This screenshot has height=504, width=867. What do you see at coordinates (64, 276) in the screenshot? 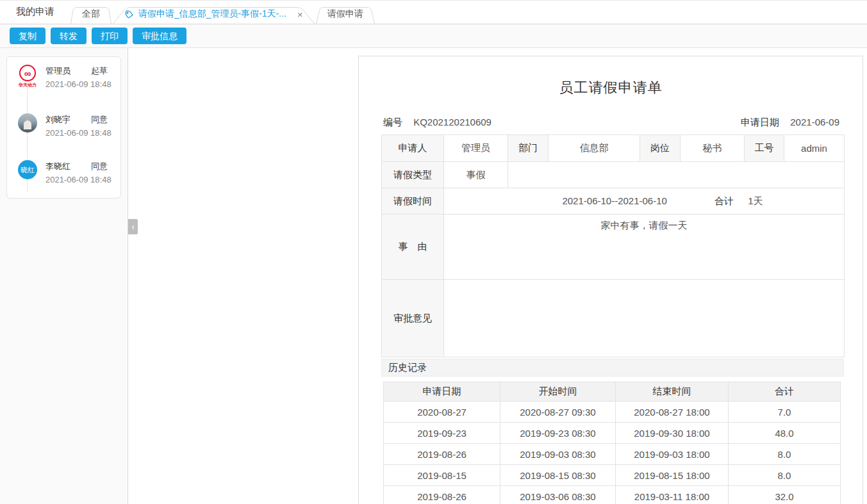
I see `approval-flow-panel: ∞ 华天动力 管理员 起草 2021-06-09 18:48` at bounding box center [64, 276].